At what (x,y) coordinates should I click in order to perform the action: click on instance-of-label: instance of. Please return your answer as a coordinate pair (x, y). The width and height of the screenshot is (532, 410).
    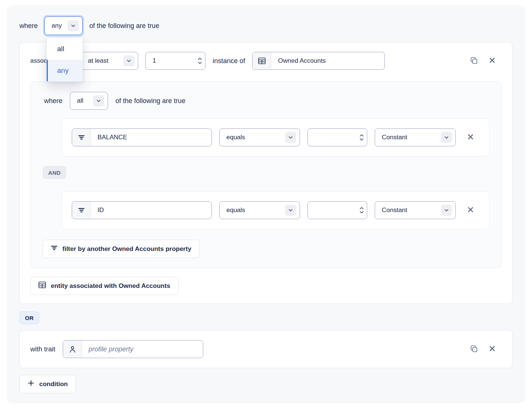
    Looking at the image, I should click on (229, 61).